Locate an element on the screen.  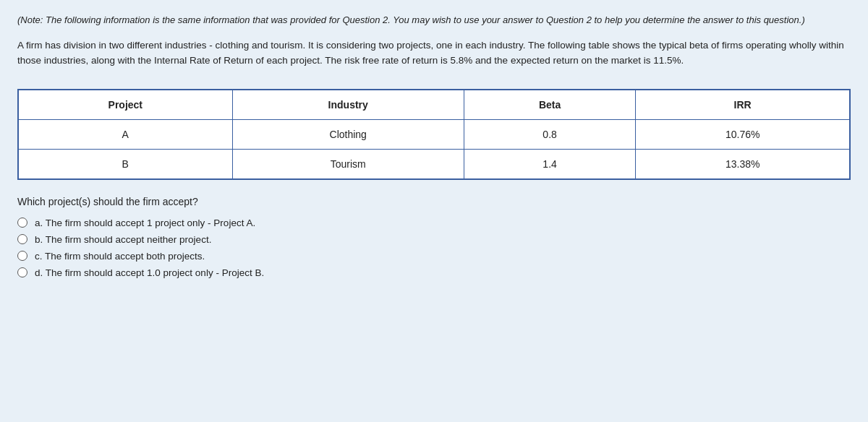
radio-d is located at coordinates (22, 272).